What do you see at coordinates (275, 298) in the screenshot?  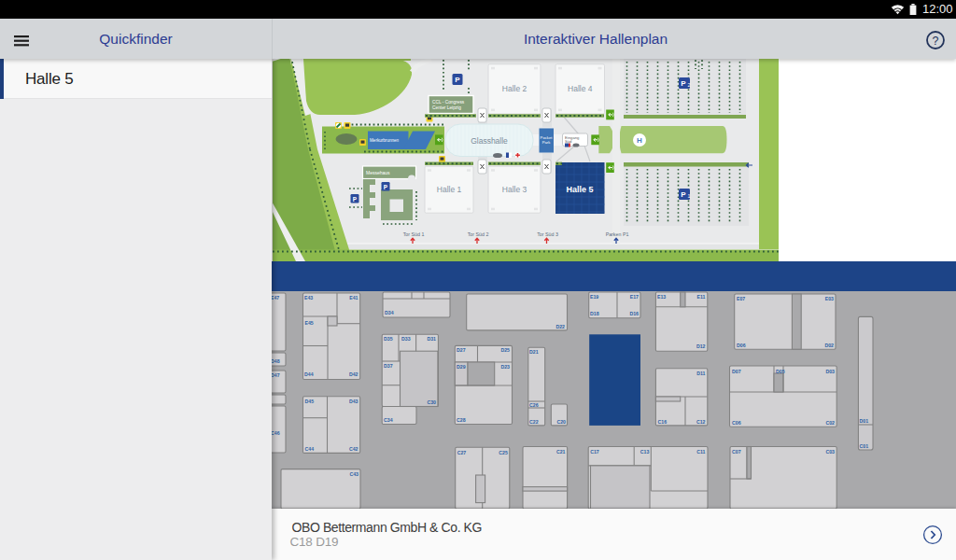 I see `svg-text: E47` at bounding box center [275, 298].